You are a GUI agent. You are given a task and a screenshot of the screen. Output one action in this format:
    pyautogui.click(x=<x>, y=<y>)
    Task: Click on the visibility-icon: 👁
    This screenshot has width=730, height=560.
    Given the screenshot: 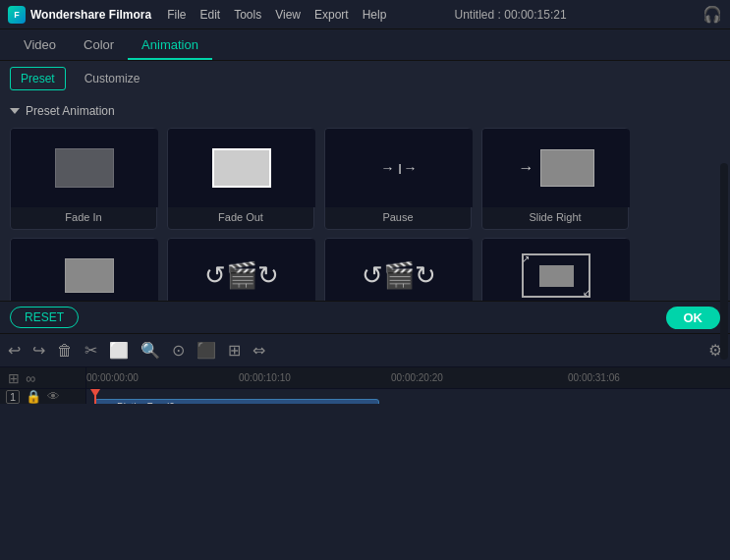 What is the action you would take?
    pyautogui.click(x=53, y=397)
    